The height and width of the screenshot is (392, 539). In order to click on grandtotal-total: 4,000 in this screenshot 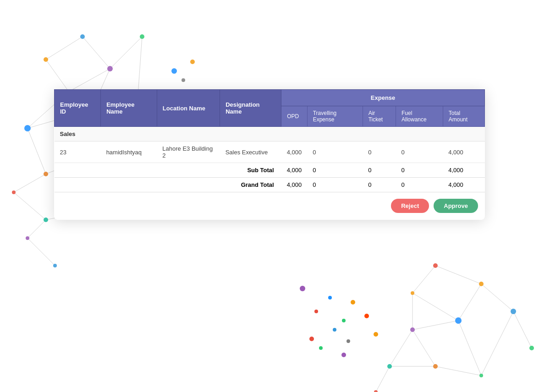, I will do `click(464, 185)`.